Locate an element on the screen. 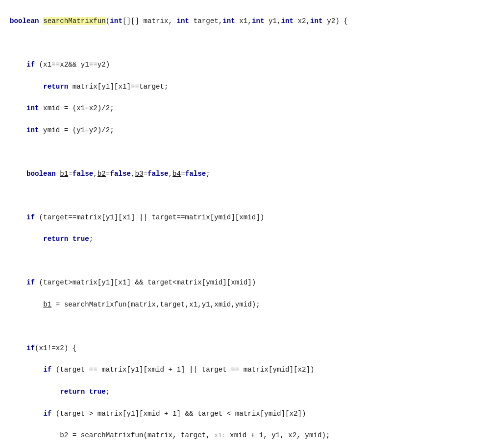 The image size is (490, 448). line-13: if (target>matrix[y1][x1] && target<matr… is located at coordinates (245, 283).